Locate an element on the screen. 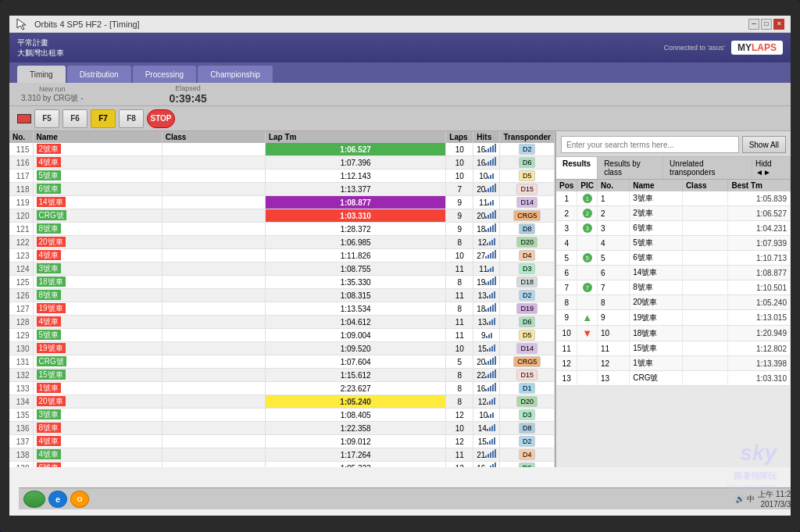  stop-button: STOP is located at coordinates (161, 119).